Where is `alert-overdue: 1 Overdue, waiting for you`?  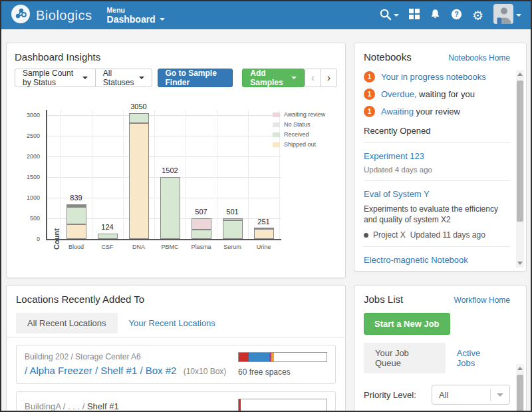
alert-overdue: 1 Overdue, waiting for you is located at coordinates (437, 95).